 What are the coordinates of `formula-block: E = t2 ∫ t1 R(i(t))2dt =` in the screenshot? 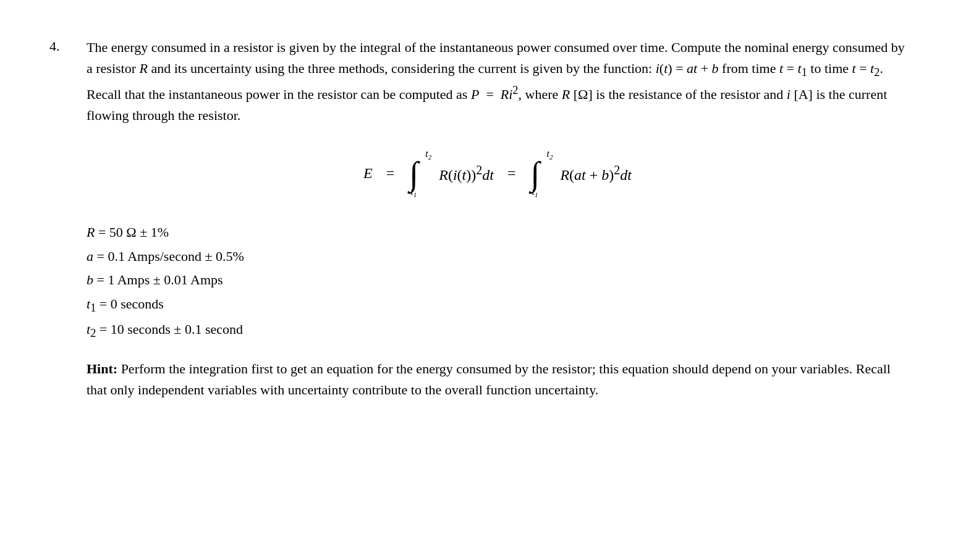 It's located at (498, 173).